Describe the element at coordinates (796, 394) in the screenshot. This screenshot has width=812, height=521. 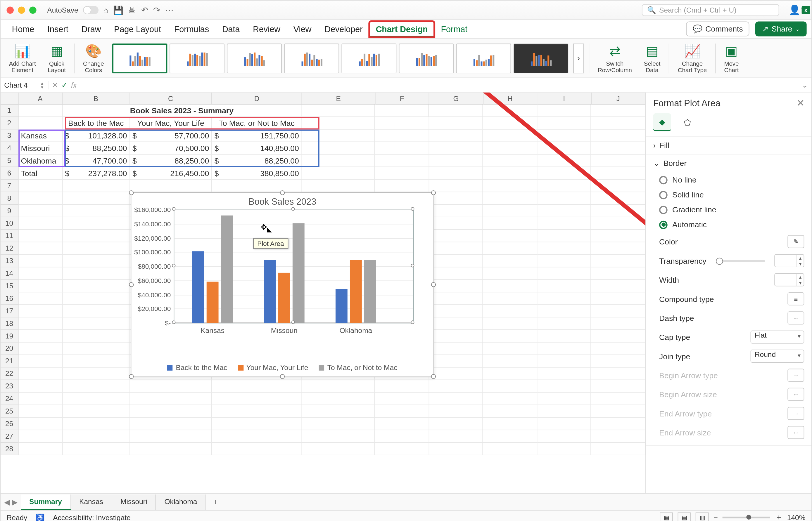
I see `property-button: ↔` at that location.